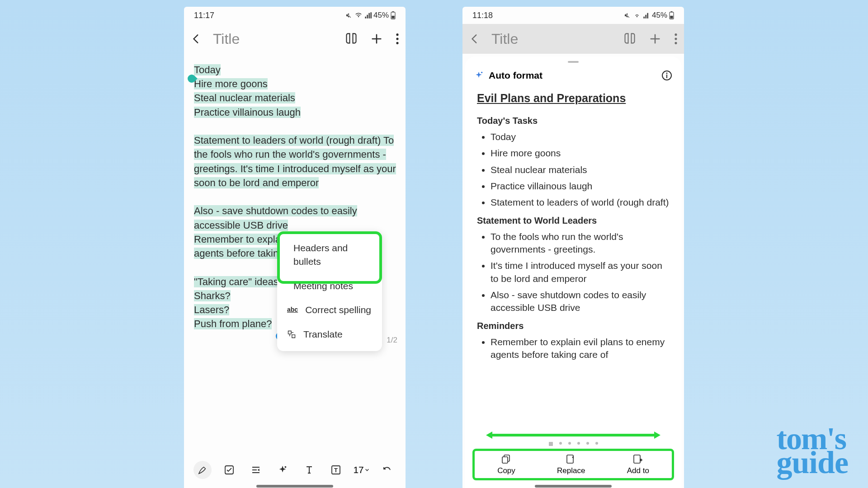 The height and width of the screenshot is (488, 868). What do you see at coordinates (580, 202) in the screenshot?
I see `list-item: Statement to leaders of world (rough dra…` at bounding box center [580, 202].